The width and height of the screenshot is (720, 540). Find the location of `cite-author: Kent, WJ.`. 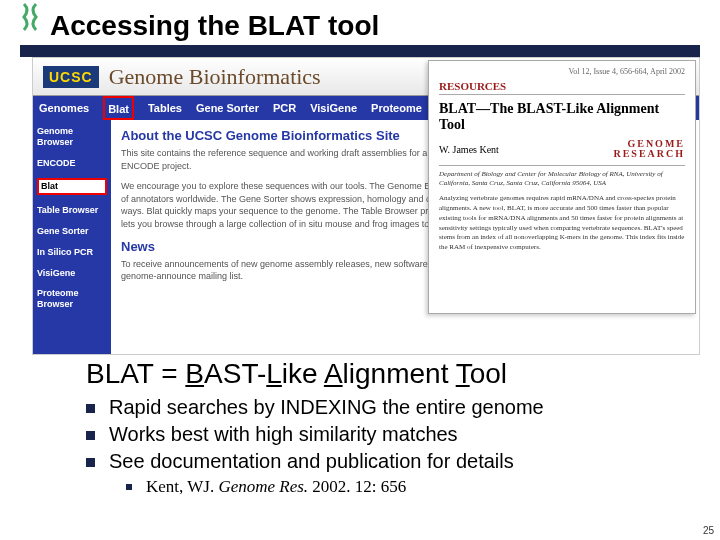

cite-author: Kent, WJ. is located at coordinates (182, 486).